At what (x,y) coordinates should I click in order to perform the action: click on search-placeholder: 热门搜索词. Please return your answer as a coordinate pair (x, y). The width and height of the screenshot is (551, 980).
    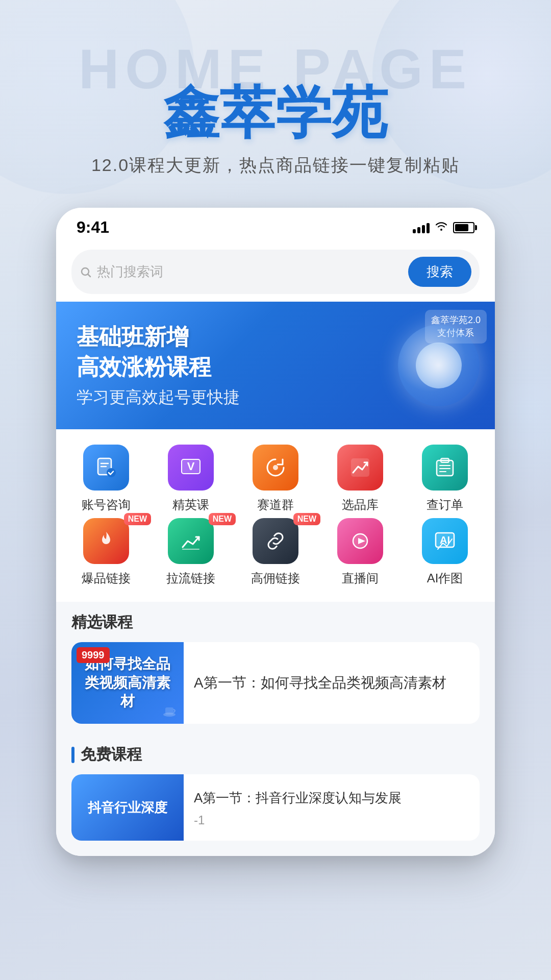
    Looking at the image, I should click on (250, 272).